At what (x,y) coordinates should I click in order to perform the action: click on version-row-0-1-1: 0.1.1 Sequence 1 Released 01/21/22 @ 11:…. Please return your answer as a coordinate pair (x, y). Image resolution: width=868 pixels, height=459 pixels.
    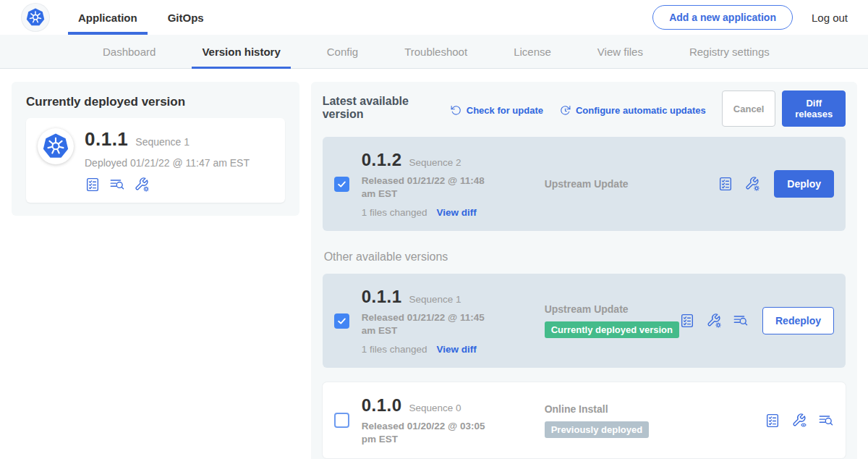
    Looking at the image, I should click on (584, 321).